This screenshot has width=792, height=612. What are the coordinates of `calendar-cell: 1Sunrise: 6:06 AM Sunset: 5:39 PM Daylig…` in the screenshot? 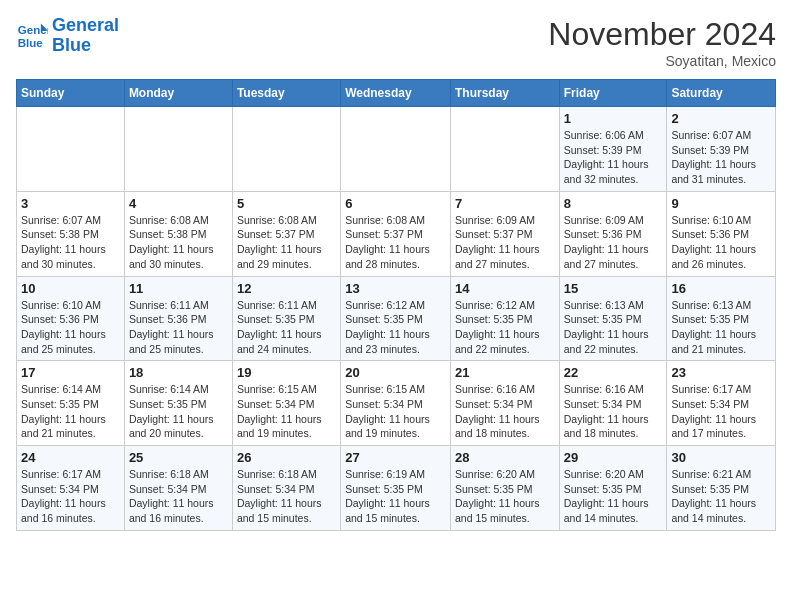 It's located at (613, 150).